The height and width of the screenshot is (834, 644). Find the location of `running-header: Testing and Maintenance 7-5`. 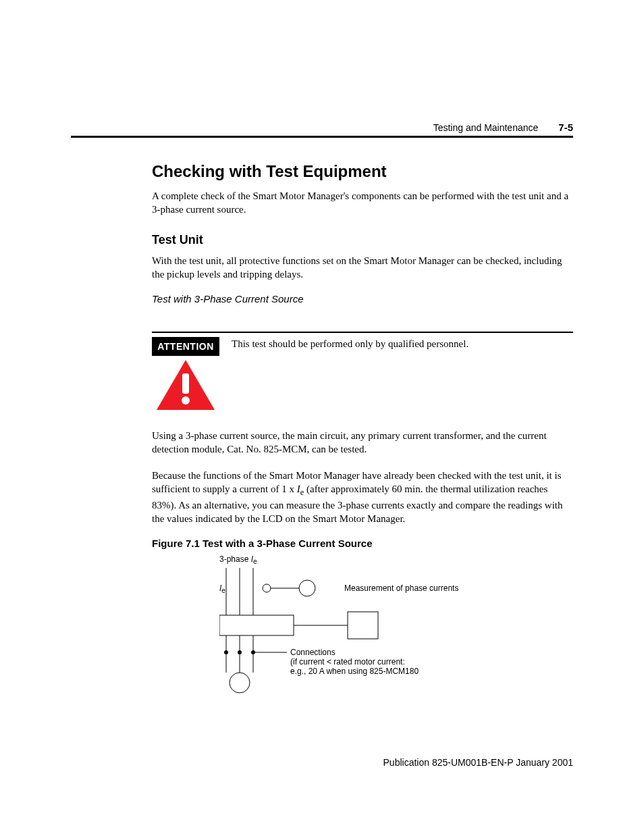

running-header: Testing and Maintenance 7-5 is located at coordinates (322, 127).